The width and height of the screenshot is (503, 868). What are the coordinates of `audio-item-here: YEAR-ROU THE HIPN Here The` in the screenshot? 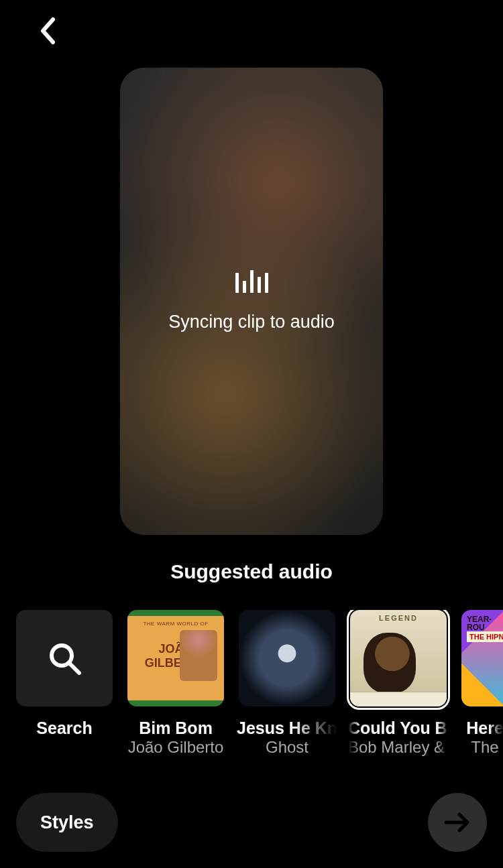 It's located at (482, 684).